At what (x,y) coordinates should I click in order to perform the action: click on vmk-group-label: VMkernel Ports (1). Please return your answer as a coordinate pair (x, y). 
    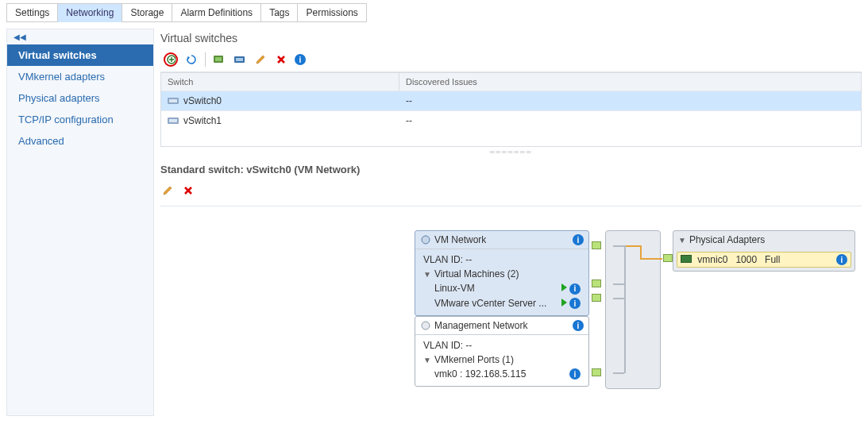
    Looking at the image, I should click on (474, 360).